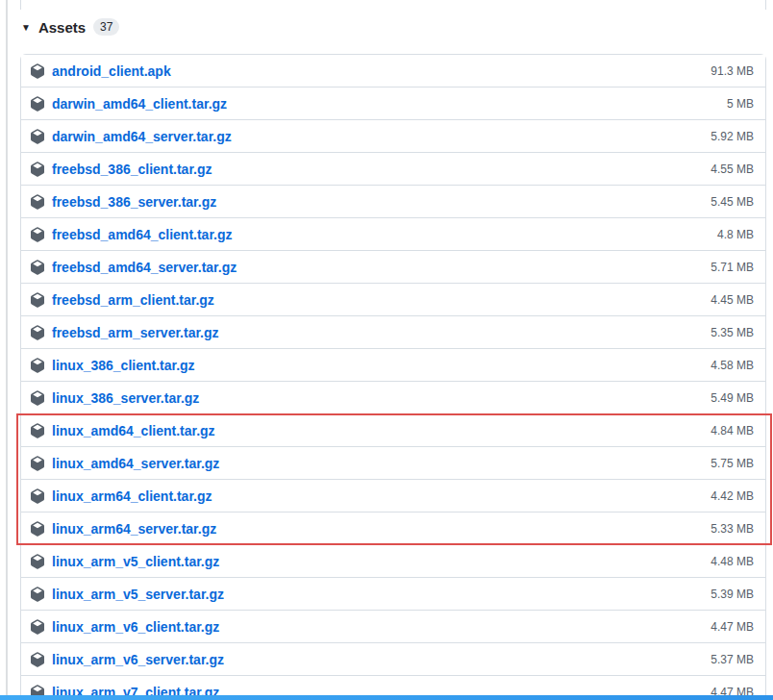  I want to click on asset-size: 5 MB, so click(740, 104).